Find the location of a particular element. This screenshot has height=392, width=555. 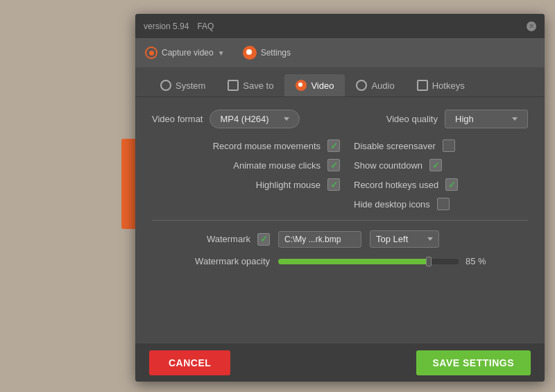

watermark-row: Watermark C:\My ...rk.bmp Top Left is located at coordinates (340, 239).